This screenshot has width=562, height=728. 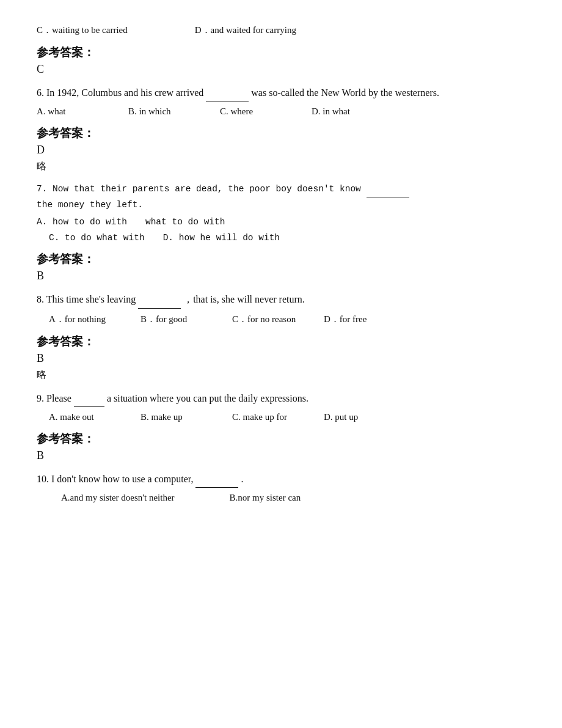 I want to click on q5-options-row: C．waiting to be carried D．and waited for…, so click(x=281, y=31).